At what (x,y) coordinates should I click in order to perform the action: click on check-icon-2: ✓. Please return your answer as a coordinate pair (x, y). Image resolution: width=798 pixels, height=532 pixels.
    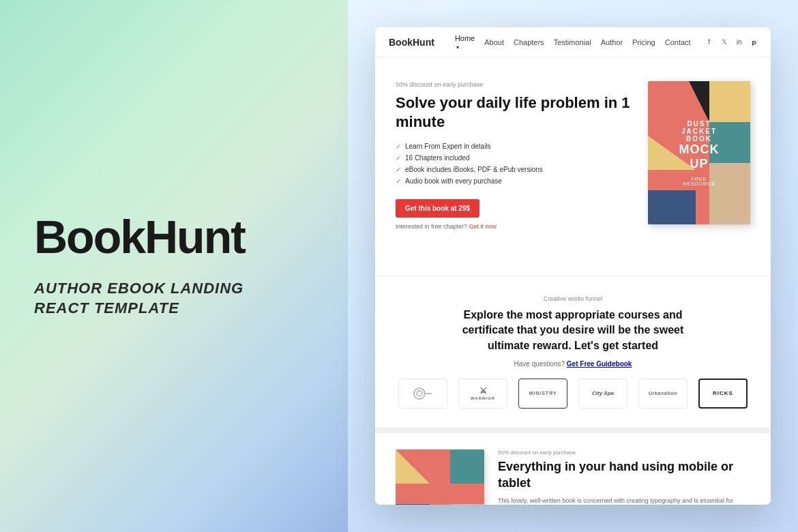
    Looking at the image, I should click on (398, 158).